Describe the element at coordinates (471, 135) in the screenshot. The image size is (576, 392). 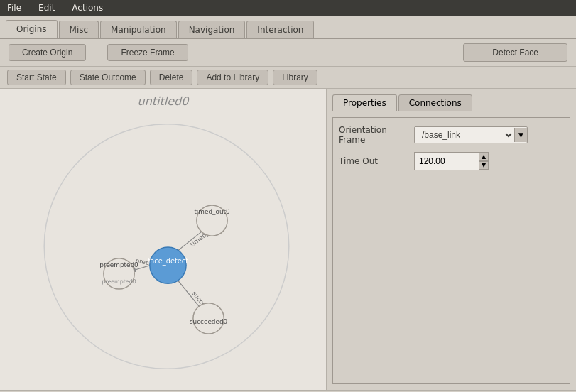
I see `orientation-frame-select-wrap: /base_link ▼` at that location.